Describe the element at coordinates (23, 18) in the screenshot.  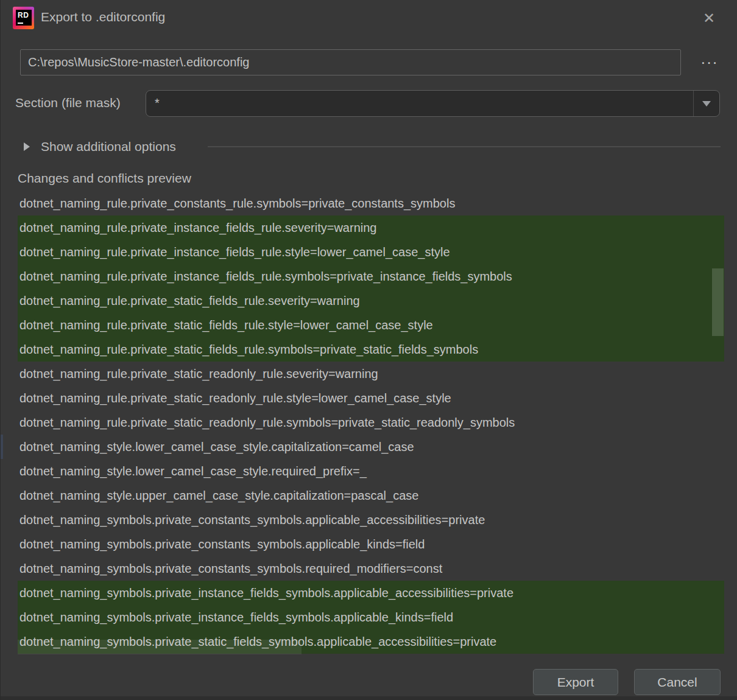
I see `rider-logo-icon: RD` at that location.